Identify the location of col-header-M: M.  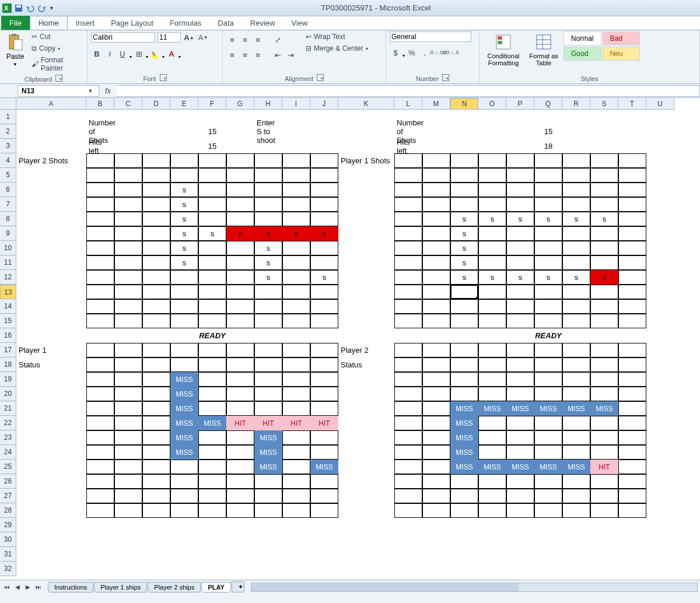
(436, 104).